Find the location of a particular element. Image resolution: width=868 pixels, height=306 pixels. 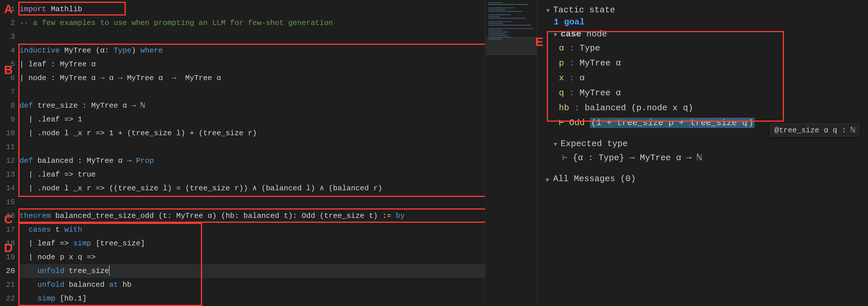

keyword-by: by is located at coordinates (400, 216).